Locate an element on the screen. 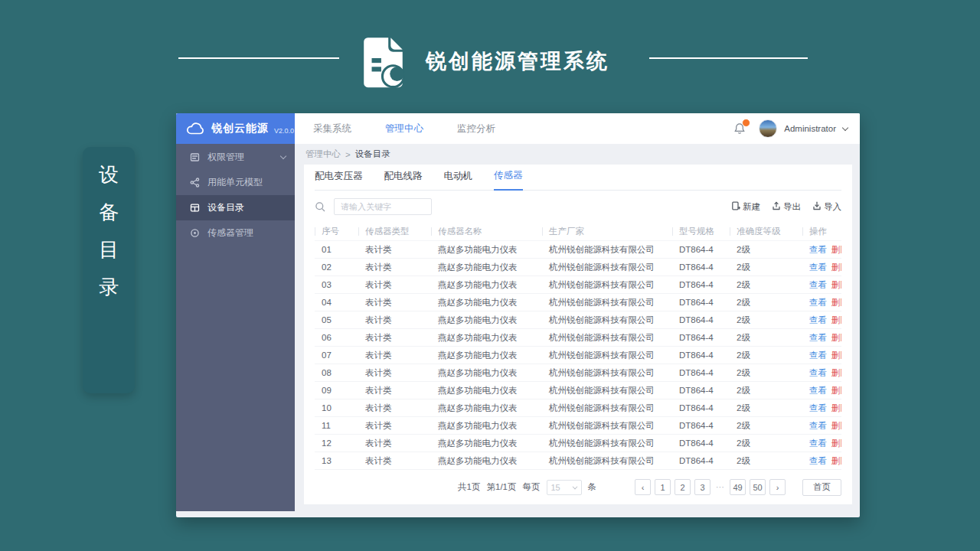 Image resolution: width=980 pixels, height=551 pixels. column-header: 准确度等级 is located at coordinates (766, 231).